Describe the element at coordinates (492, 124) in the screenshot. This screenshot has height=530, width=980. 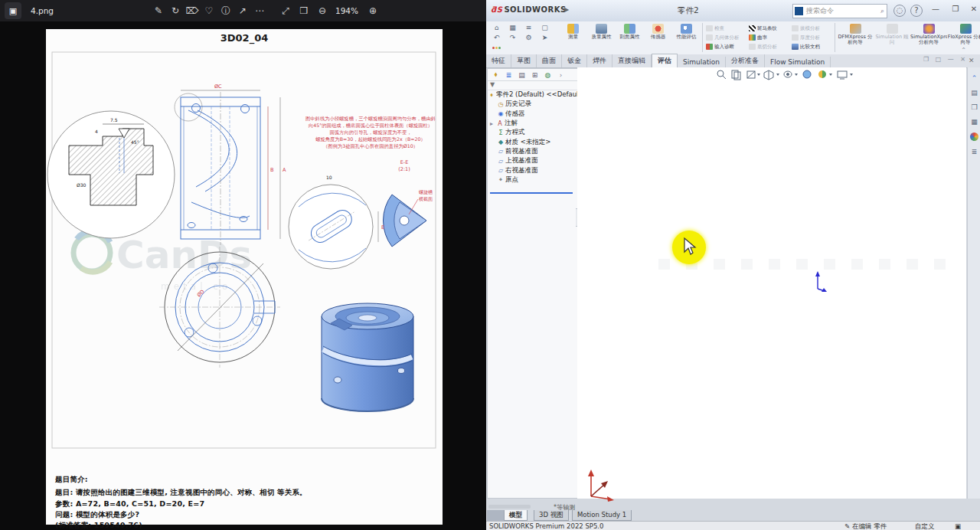
I see `expand-arrow-icon: ▸` at that location.